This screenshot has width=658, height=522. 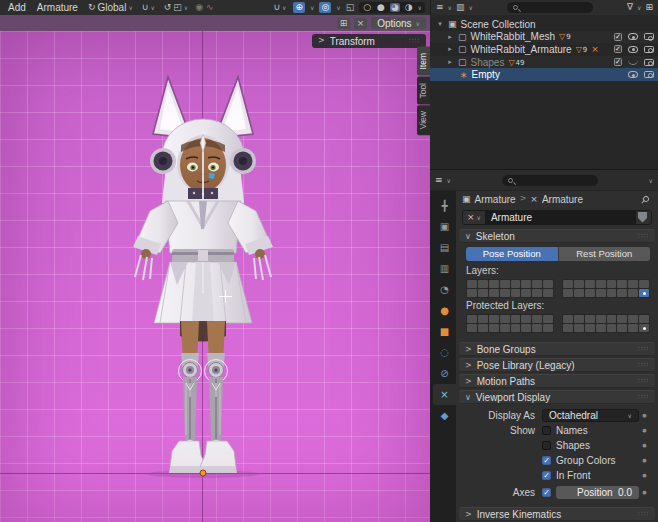 What do you see at coordinates (444, 394) in the screenshot?
I see `properties-tab-object-data-icon: ×` at bounding box center [444, 394].